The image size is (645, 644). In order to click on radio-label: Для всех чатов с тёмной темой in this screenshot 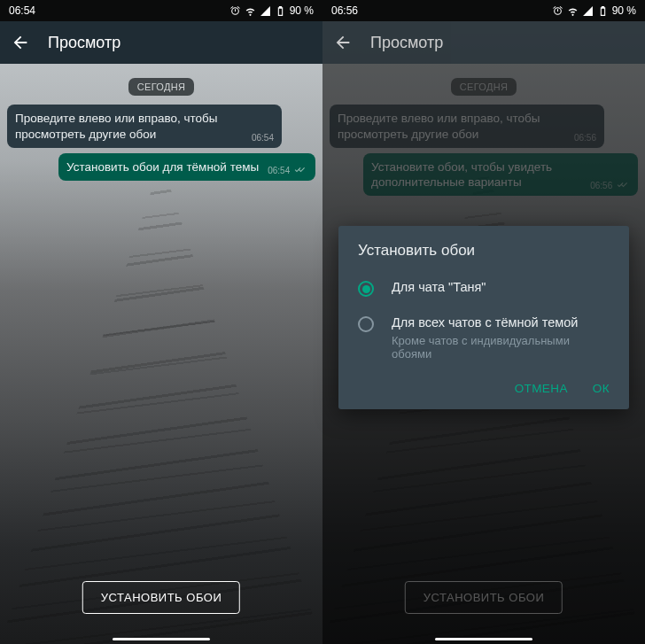, I will do `click(501, 323)`.